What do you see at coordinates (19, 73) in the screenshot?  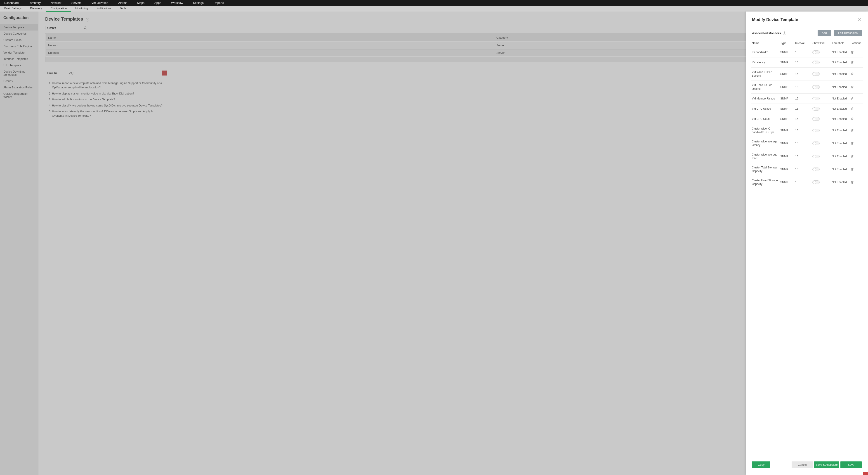 I see `sidebar-item-downtime-schedules: Device Downtime Schedules` at bounding box center [19, 73].